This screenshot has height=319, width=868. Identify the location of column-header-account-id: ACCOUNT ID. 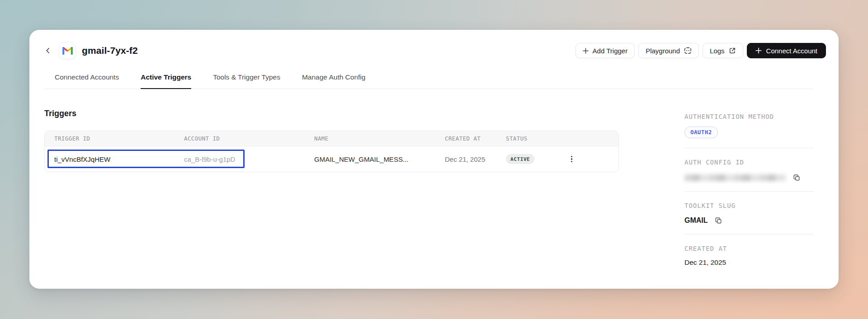
(249, 138).